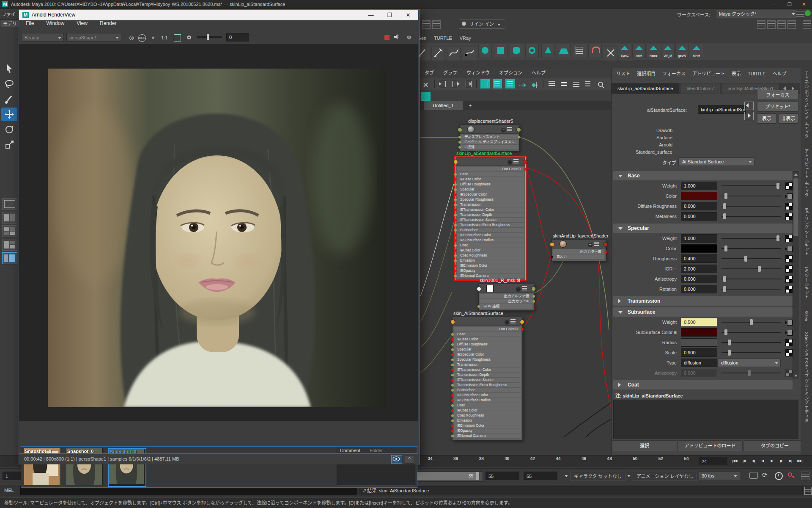  What do you see at coordinates (219, 15) in the screenshot?
I see `arnold-titlebar: M Arnold RenderView — ❐ ✕` at bounding box center [219, 15].